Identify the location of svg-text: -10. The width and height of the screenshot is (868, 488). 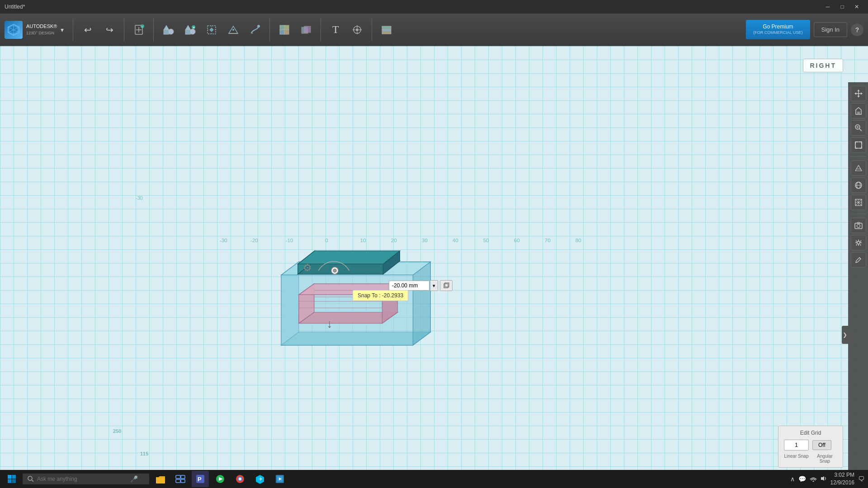
(289, 240).